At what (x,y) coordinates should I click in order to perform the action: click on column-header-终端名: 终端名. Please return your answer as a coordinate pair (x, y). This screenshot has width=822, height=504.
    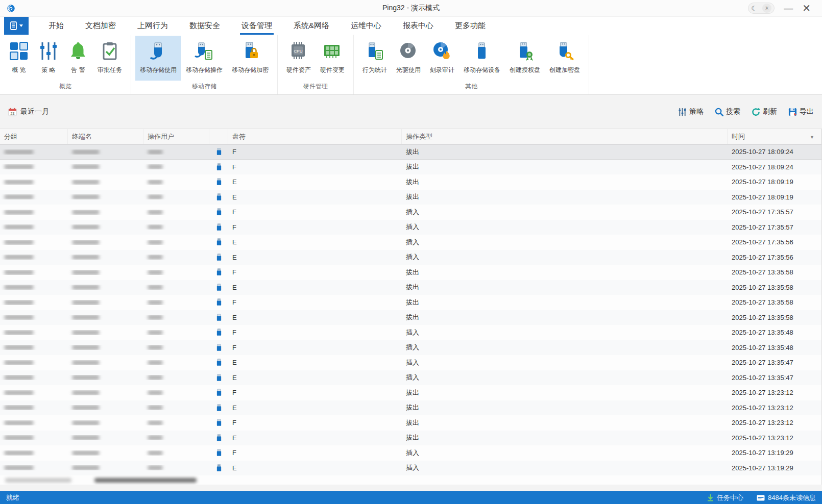
    Looking at the image, I should click on (106, 137).